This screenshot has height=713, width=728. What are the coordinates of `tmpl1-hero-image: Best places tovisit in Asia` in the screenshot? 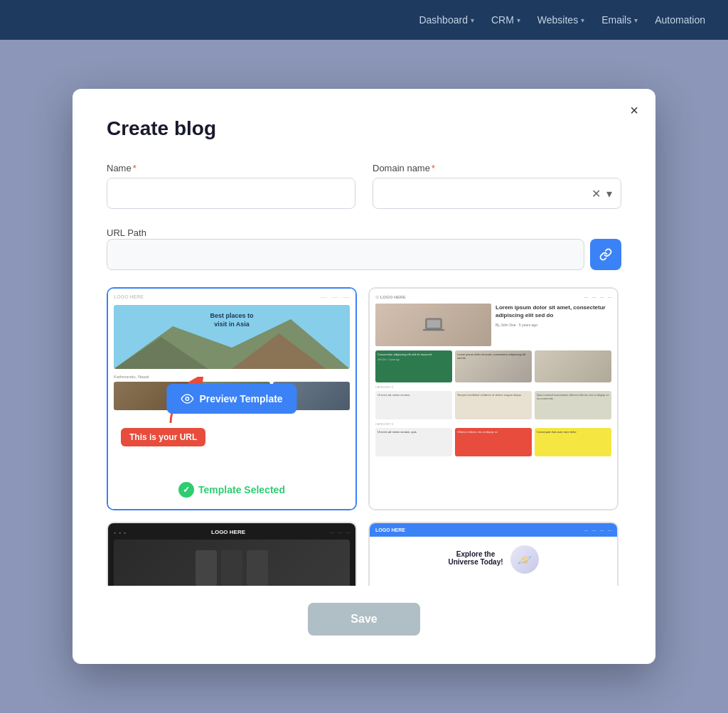 It's located at (232, 337).